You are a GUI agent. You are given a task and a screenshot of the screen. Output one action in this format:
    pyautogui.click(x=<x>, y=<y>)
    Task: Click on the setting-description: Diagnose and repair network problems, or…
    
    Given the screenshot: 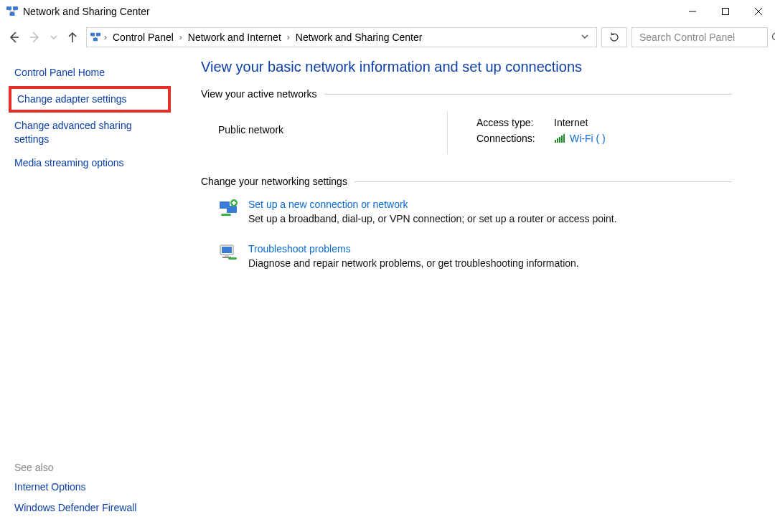 What is the action you would take?
    pyautogui.click(x=413, y=263)
    